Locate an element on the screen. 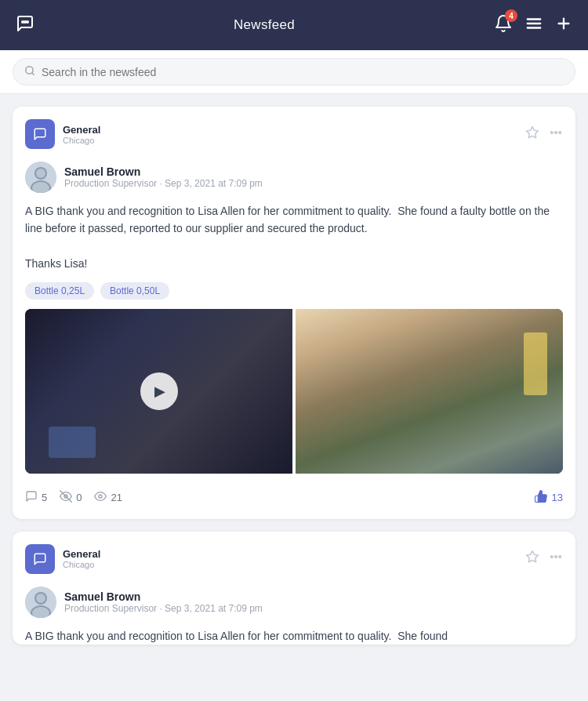  channel-name-1: General is located at coordinates (82, 130).